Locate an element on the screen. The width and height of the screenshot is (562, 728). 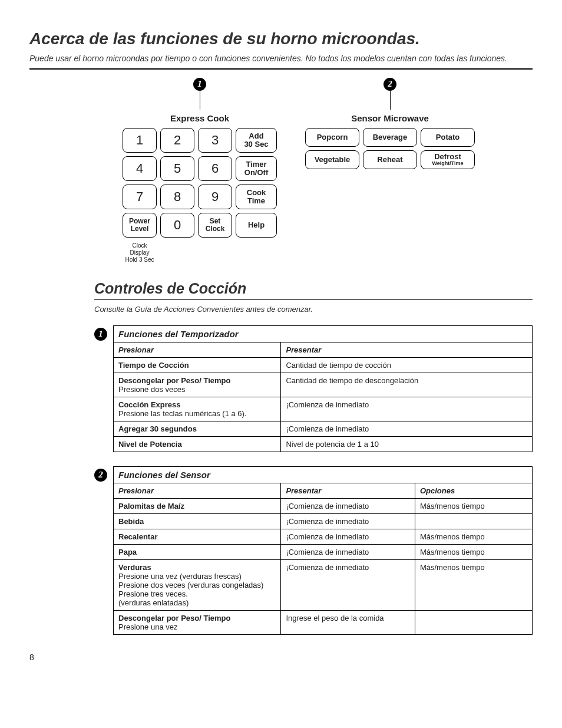
panel-sensor-microwave: 2 Sensor Microwave Popcorn Beverage Pota… is located at coordinates (390, 171).